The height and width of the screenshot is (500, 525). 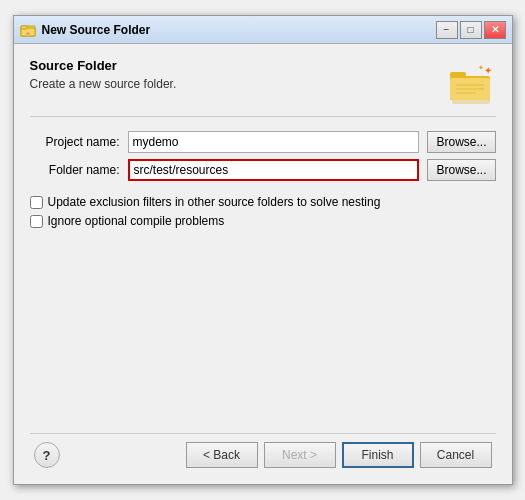 I want to click on back-button: < Back, so click(x=222, y=455).